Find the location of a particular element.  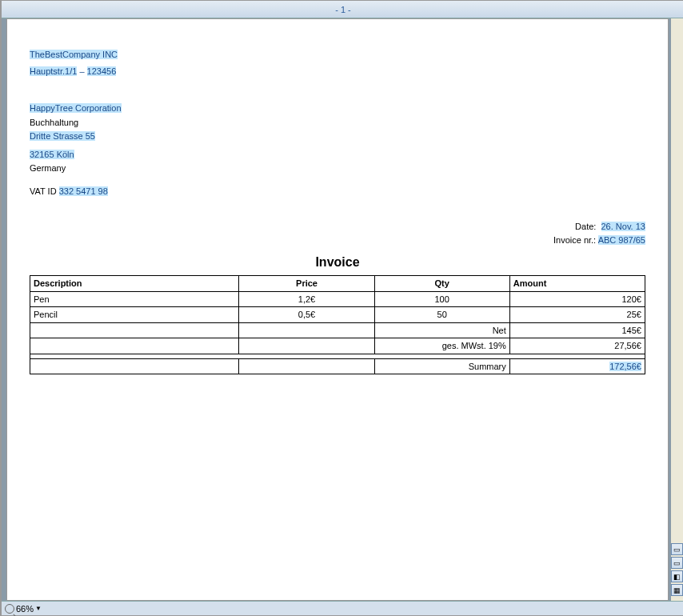

th-price: Price is located at coordinates (307, 284).